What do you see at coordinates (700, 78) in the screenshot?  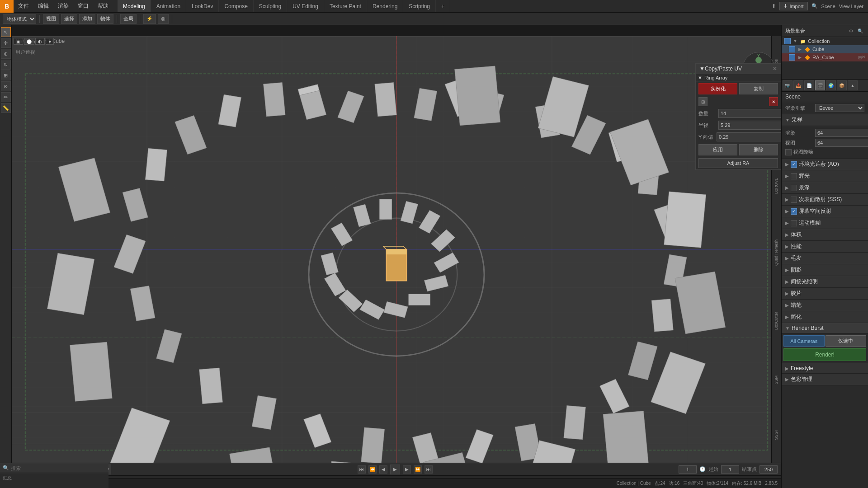 I see `ring-array-collapse: ▼` at bounding box center [700, 78].